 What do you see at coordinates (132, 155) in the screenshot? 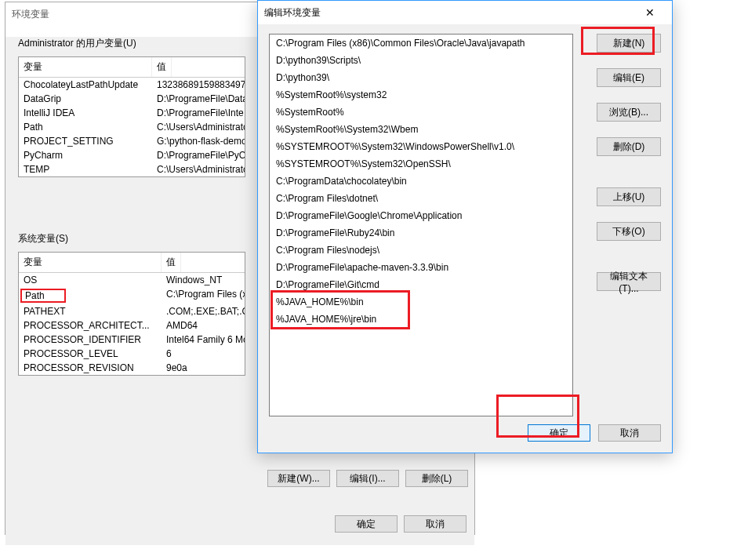
I see `table-row: PyCharmD:\ProgrameFile\PyC` at bounding box center [132, 155].